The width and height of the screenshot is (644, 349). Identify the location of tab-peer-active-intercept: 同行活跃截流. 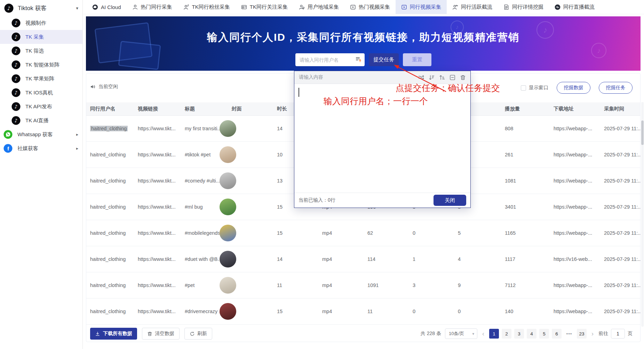
(472, 7).